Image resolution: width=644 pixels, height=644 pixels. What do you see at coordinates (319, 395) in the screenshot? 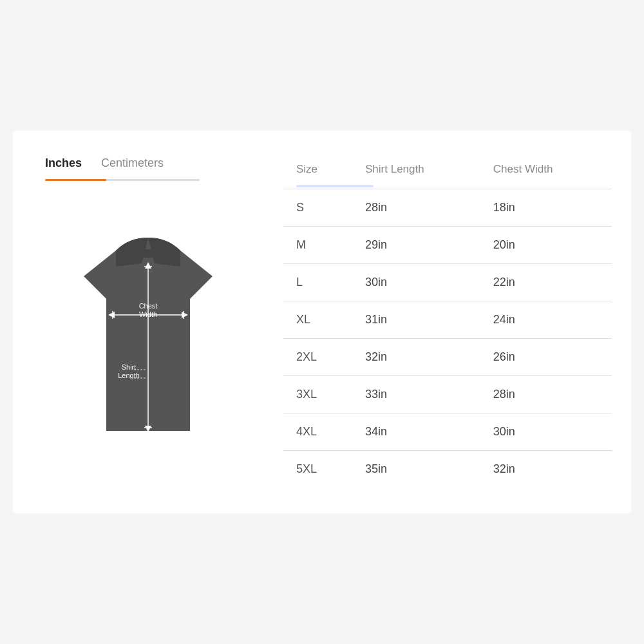
I see `cell-size: 3XL` at bounding box center [319, 395].